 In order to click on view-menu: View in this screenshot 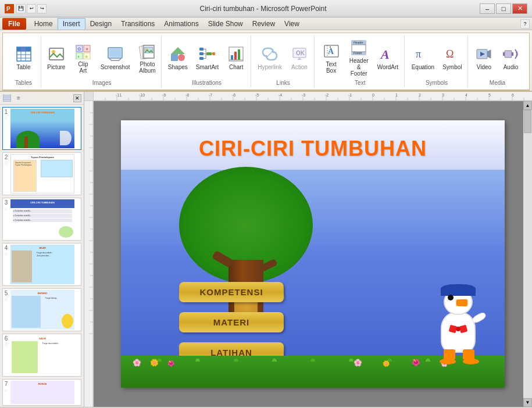, I will do `click(292, 24)`.